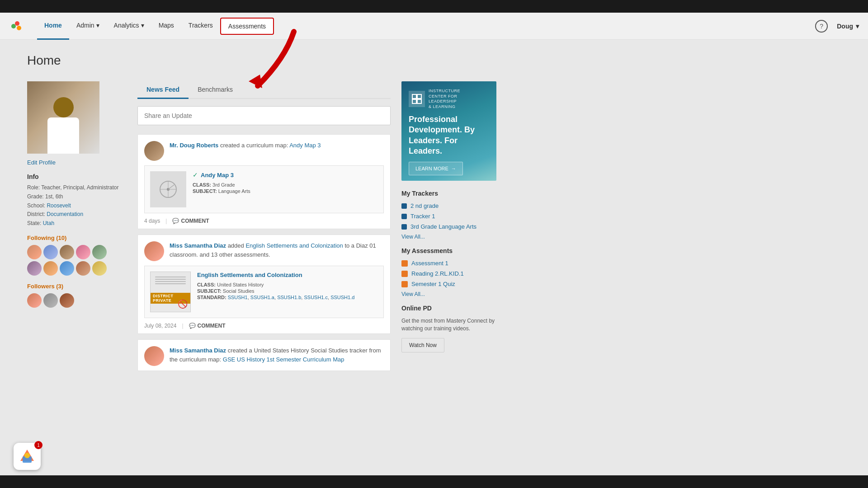 The width and height of the screenshot is (868, 488). What do you see at coordinates (129, 26) in the screenshot?
I see `nav-item-analytics: Analytics ▾` at bounding box center [129, 26].